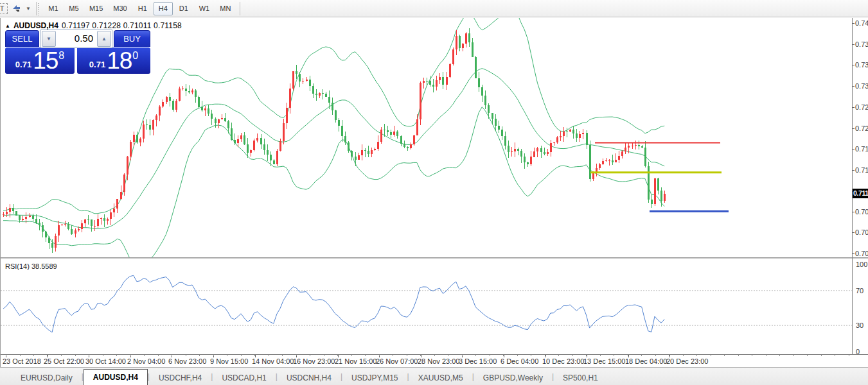 This screenshot has height=385, width=868. Describe the element at coordinates (434, 9) in the screenshot. I see `top-toolbar: T ▼ M1M5M15M30H1H4D1W1MN` at that location.